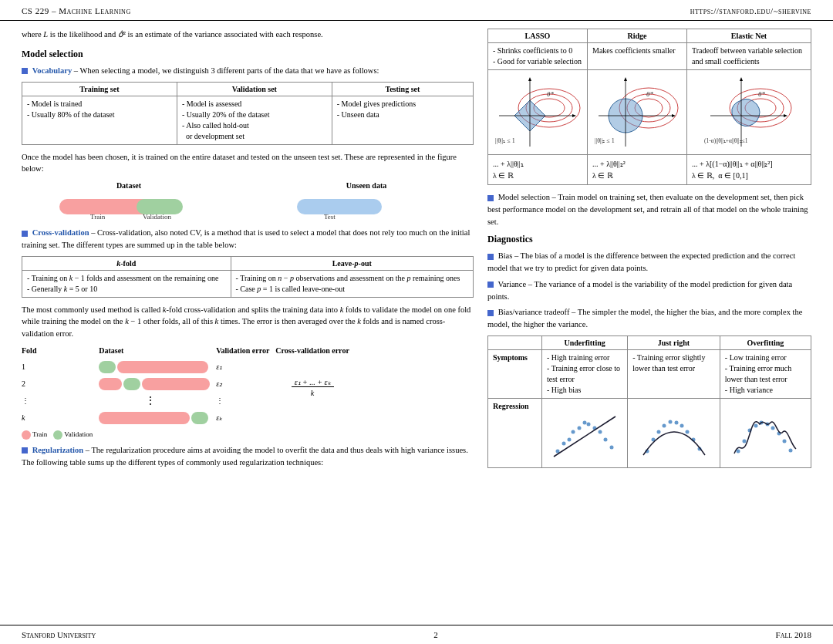  I want to click on validation-error-col: Validation error ε₁ ε₂ ⋮ εₖ, so click(242, 386).